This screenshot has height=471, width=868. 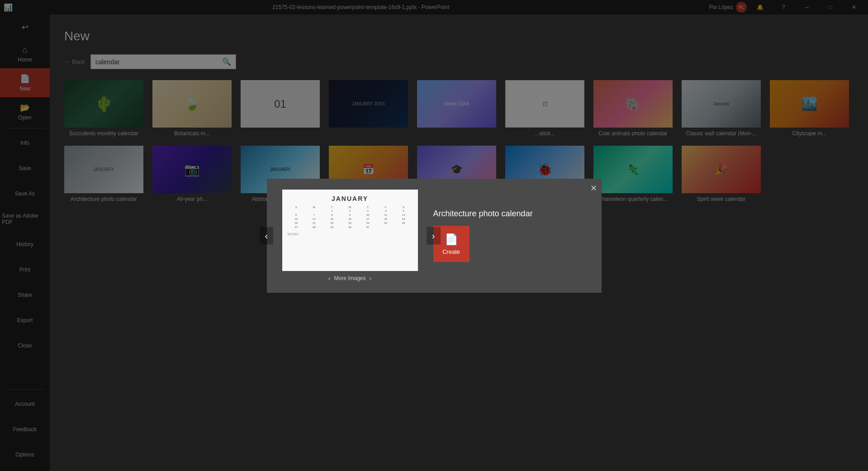 I want to click on modal-info: Architecture photo calendar 📄 Create, so click(x=512, y=235).